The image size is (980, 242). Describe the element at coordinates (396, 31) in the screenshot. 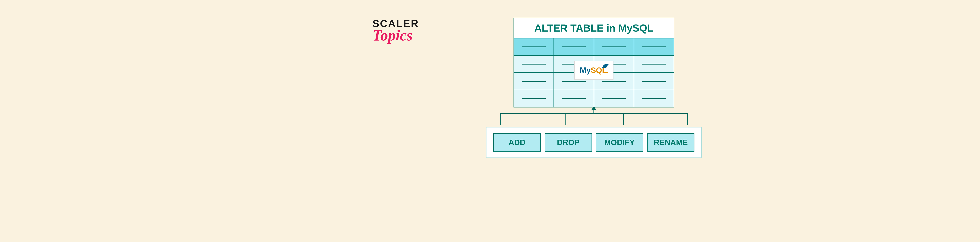

I see `scaler-logo: SCALER Topics` at that location.